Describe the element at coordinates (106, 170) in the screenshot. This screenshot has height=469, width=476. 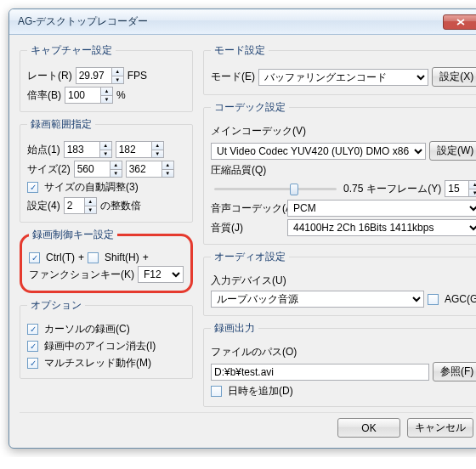
I see `range-group: 録画範囲指定 始点(1) ▲▼ ▲▼ サイズ(2) ▲▼ ▲▼ ✓ サイズの自動…` at that location.